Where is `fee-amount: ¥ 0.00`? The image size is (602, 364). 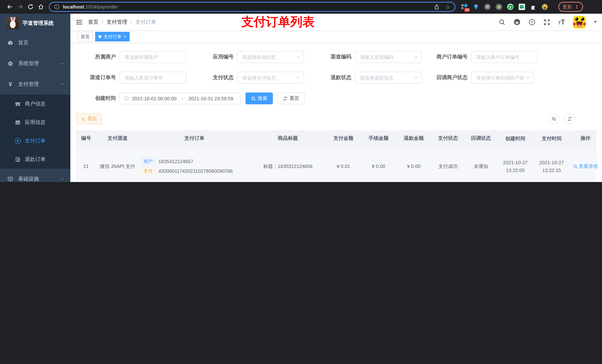
fee-amount: ¥ 0.00 is located at coordinates (378, 166).